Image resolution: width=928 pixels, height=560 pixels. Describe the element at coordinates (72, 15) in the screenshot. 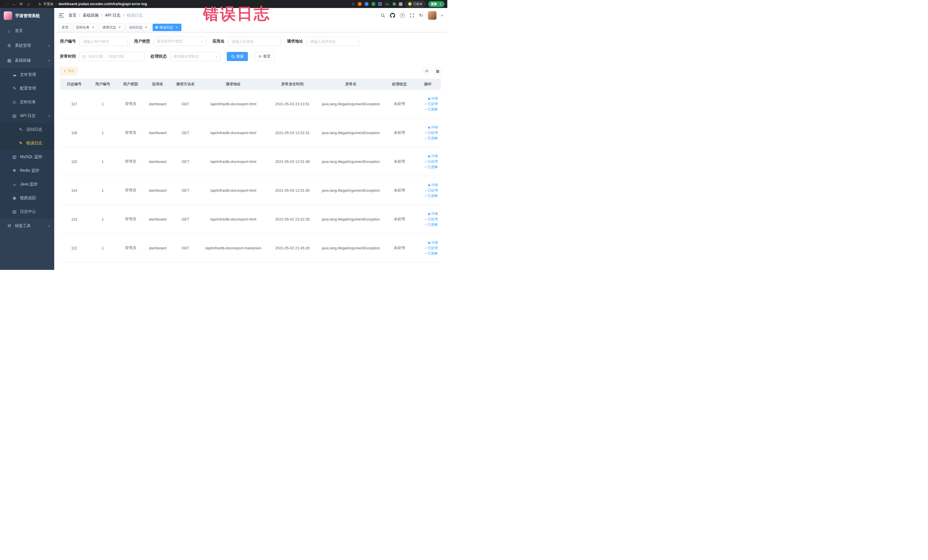

I see `breadcrumb-home: 首页` at that location.